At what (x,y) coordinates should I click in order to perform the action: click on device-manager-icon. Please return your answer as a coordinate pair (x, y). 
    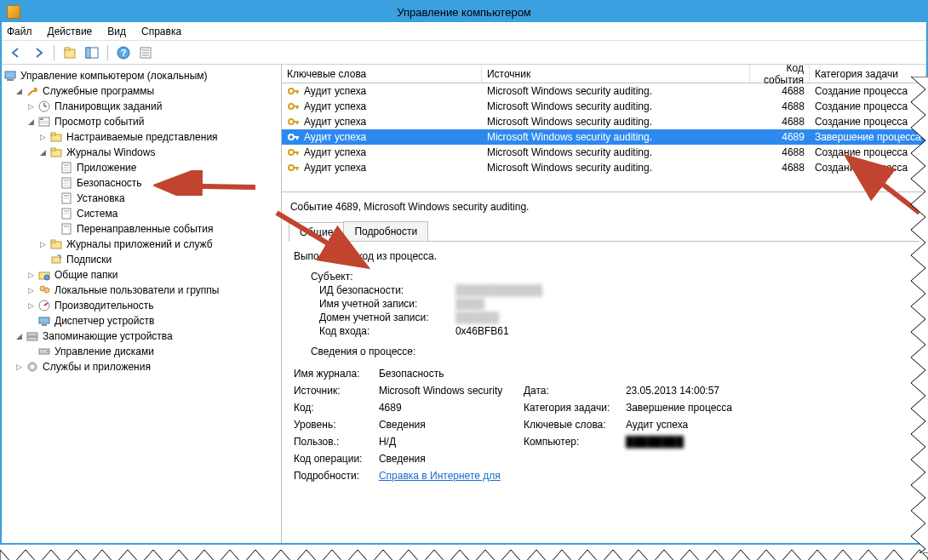
    Looking at the image, I should click on (44, 321).